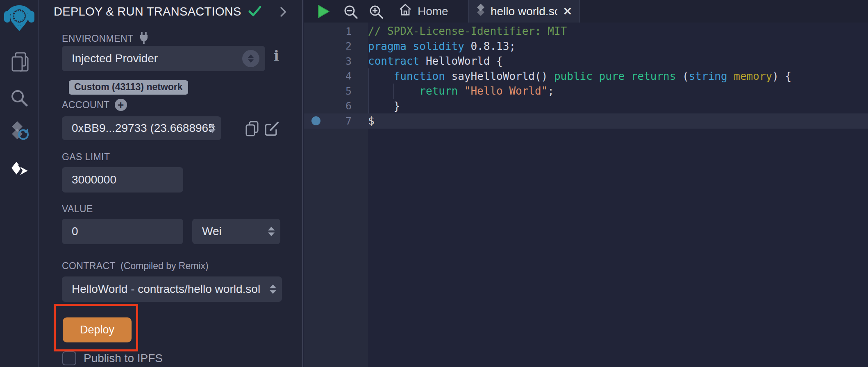 The width and height of the screenshot is (868, 367). Describe the element at coordinates (123, 231) in the screenshot. I see `value-input` at that location.